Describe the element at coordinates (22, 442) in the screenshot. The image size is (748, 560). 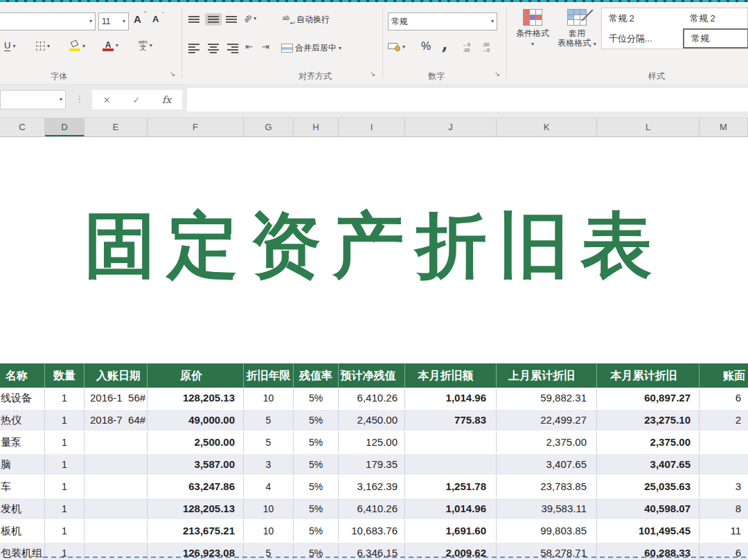
I see `table-cell: 量泵` at that location.